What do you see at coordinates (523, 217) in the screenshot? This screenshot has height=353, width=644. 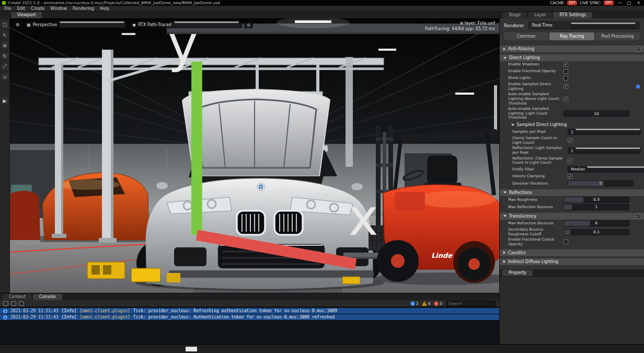 I see `section-title: Translucency` at bounding box center [523, 217].